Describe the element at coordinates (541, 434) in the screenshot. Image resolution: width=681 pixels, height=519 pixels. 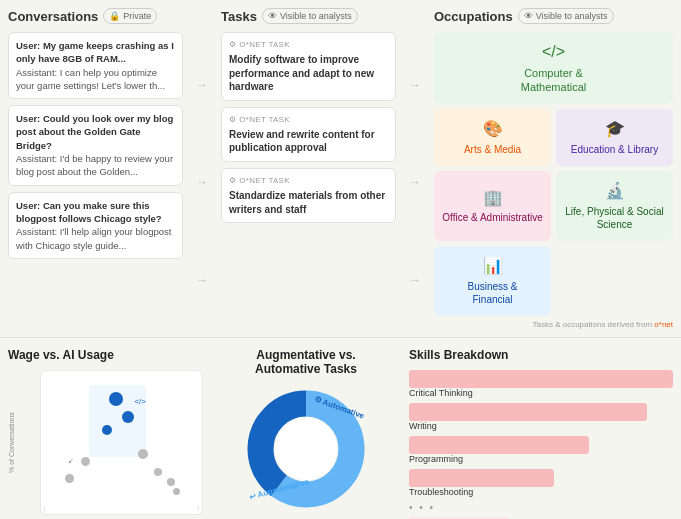
I see `skills-column: Skills Breakdown Critical Thinking Writi…` at that location.